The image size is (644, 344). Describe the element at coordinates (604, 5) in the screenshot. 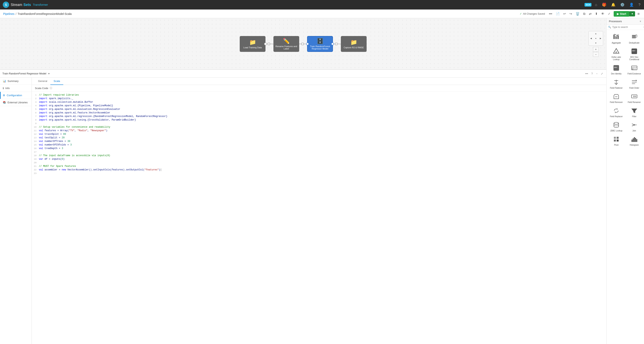

I see `gift-icon: 🎁` at that location.